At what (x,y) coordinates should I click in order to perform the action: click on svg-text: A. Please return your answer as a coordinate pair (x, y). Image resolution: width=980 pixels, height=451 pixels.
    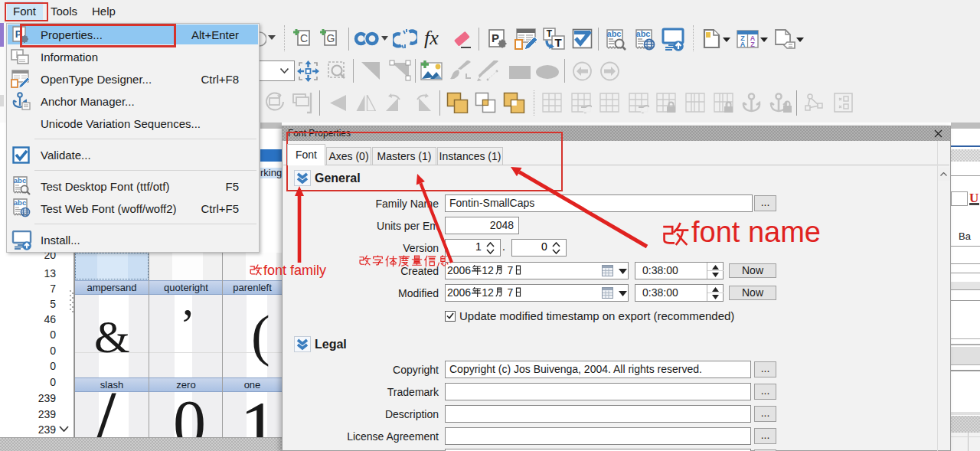
    Looking at the image, I should click on (743, 44).